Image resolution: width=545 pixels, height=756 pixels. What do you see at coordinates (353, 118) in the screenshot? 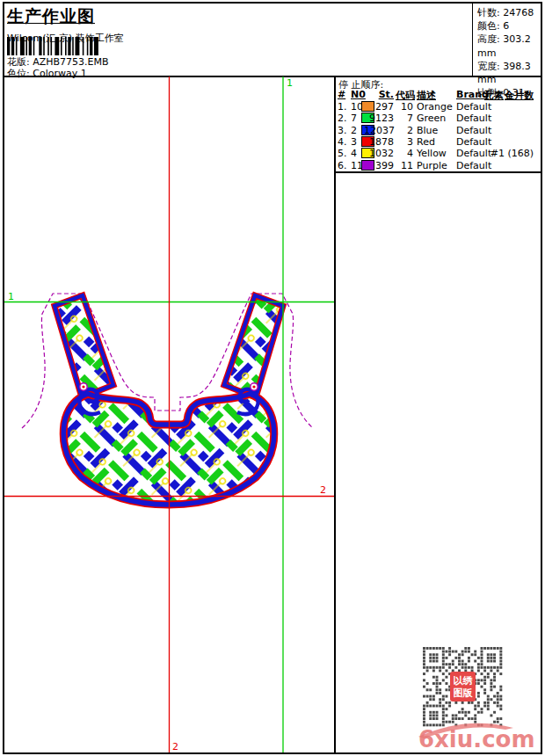
I see `needle-number: 7` at bounding box center [353, 118].